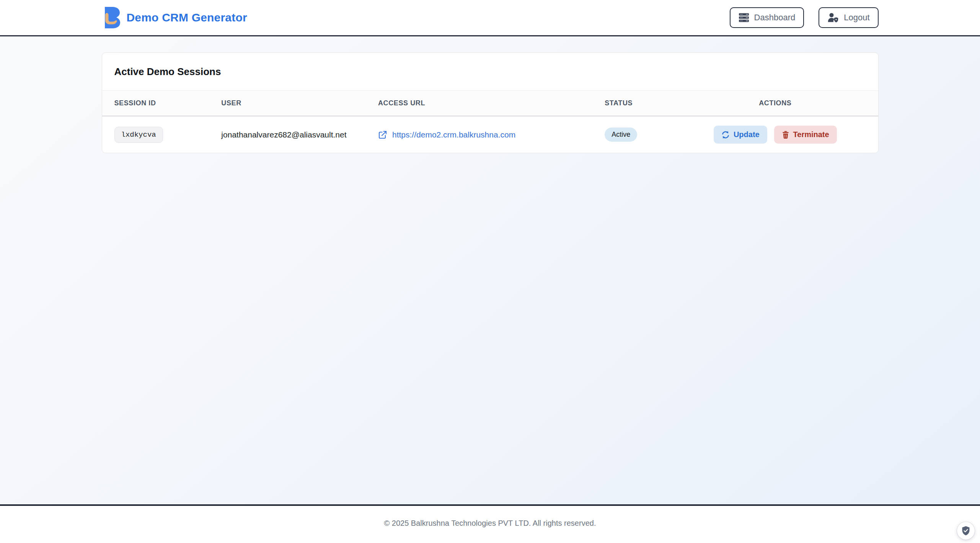  Describe the element at coordinates (856, 18) in the screenshot. I see `logout-button-label: Logout` at that location.